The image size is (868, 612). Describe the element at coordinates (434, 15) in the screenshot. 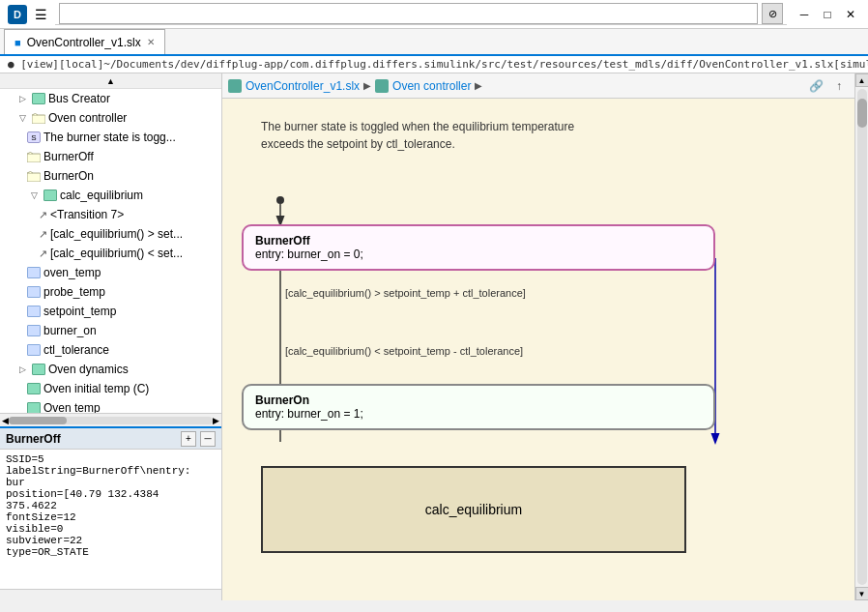

I see `title-bar: D ☰ ⊘ ─ □ ✕` at that location.